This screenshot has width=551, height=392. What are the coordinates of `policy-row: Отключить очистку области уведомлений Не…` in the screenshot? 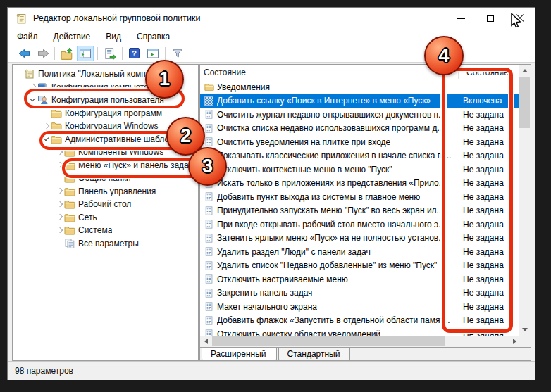 It's located at (360, 331).